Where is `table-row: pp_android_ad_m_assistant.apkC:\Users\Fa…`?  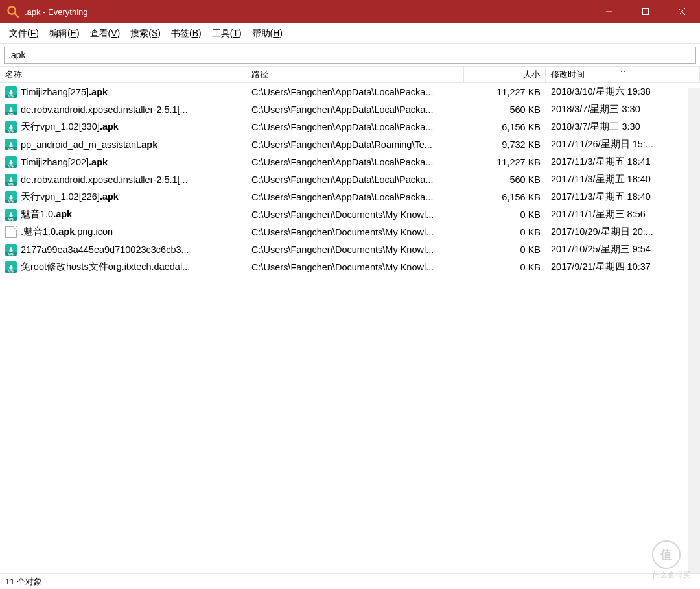 table-row: pp_android_ad_m_assistant.apkC:\Users\Fa… is located at coordinates (350, 144).